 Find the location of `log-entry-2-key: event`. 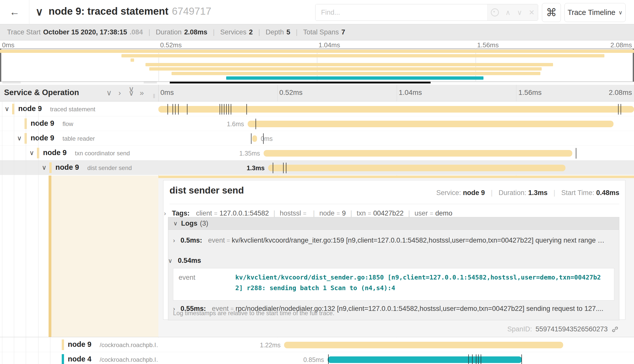

log-entry-2-key: event is located at coordinates (187, 278).